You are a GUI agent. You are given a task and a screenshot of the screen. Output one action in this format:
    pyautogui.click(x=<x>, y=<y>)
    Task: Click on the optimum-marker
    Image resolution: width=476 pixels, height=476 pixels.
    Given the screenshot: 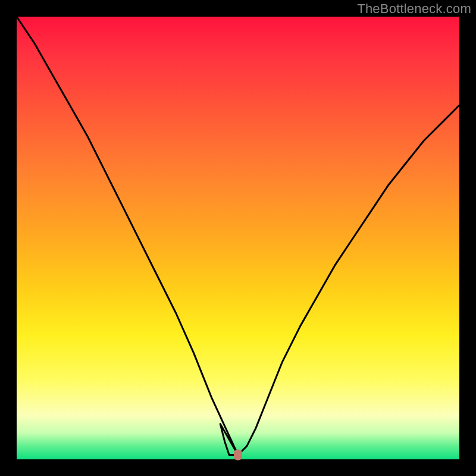 What is the action you would take?
    pyautogui.click(x=238, y=455)
    